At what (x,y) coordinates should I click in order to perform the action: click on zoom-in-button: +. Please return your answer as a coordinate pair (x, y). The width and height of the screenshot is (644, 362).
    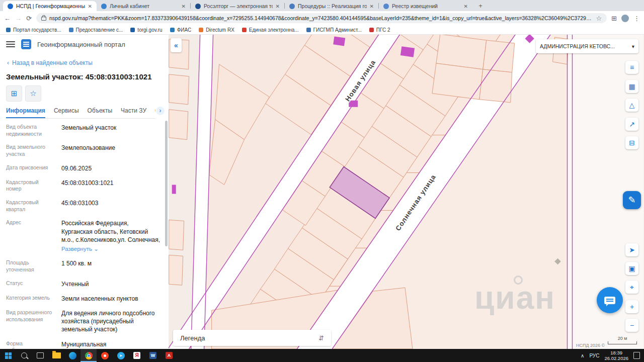
    Looking at the image, I should click on (632, 307).